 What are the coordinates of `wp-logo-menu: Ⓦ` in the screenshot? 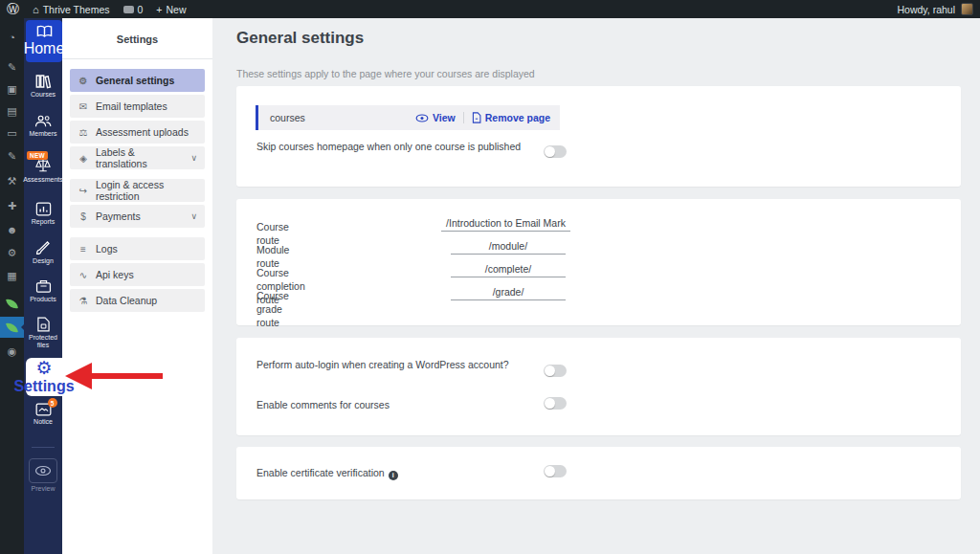 It's located at (13, 10).